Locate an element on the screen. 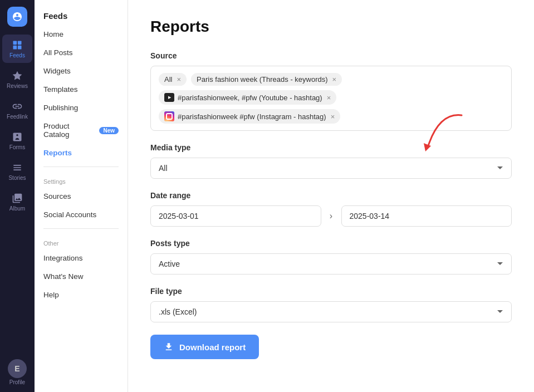 The height and width of the screenshot is (392, 534). posts-type-group: Posts type Active Inactive All is located at coordinates (331, 257).